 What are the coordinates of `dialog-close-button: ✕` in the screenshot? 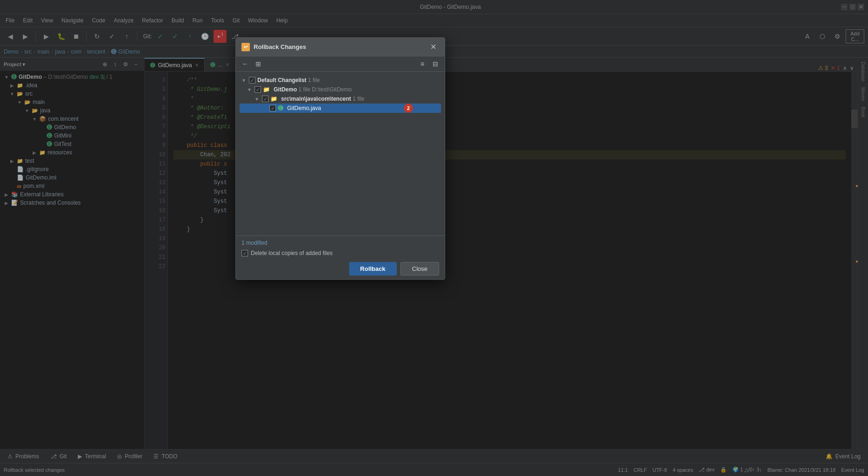 It's located at (434, 47).